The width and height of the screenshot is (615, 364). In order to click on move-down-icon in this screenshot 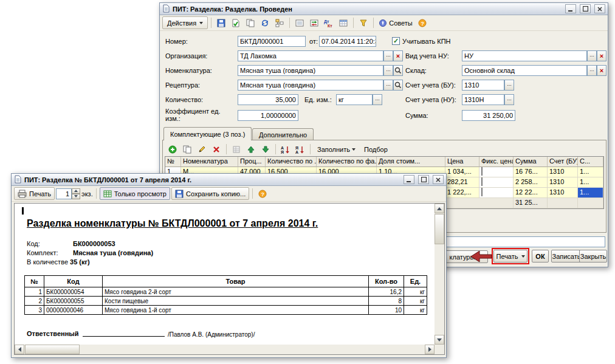, I will do `click(266, 149)`.